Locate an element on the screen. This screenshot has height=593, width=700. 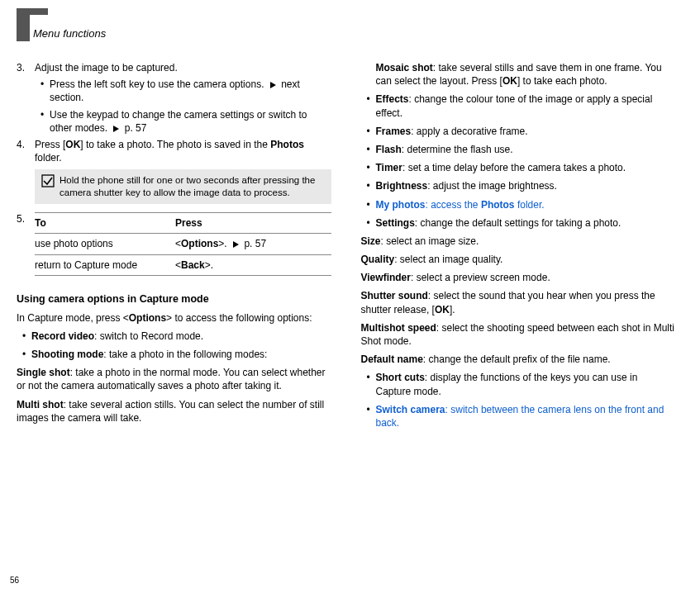
desc: : adjust the image brightness. is located at coordinates (493, 186).